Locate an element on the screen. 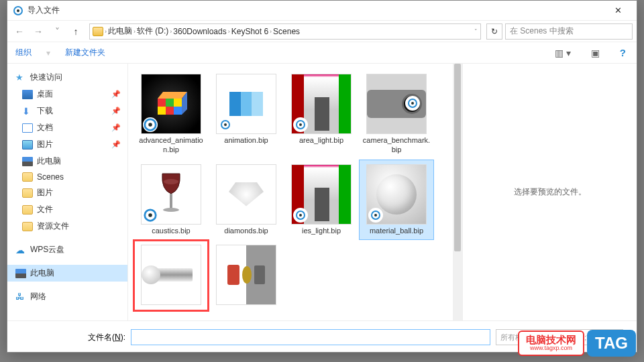 The image size is (644, 362). titlebar: 导入文件 ✕ is located at coordinates (322, 11).